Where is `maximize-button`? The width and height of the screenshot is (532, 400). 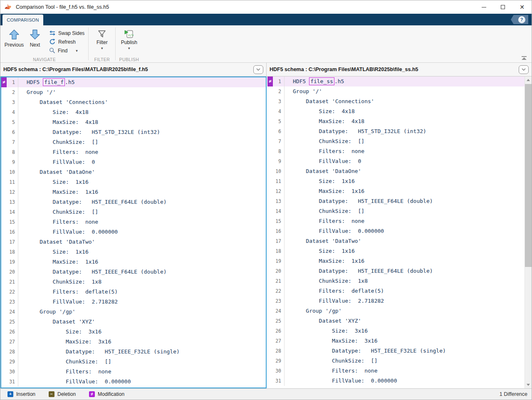 maximize-button is located at coordinates (503, 7).